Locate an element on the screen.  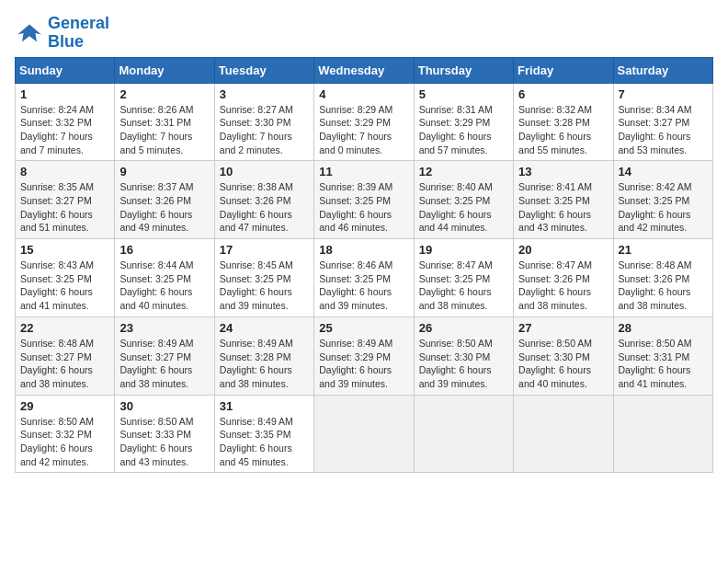
day-number: 8 is located at coordinates (64, 171).